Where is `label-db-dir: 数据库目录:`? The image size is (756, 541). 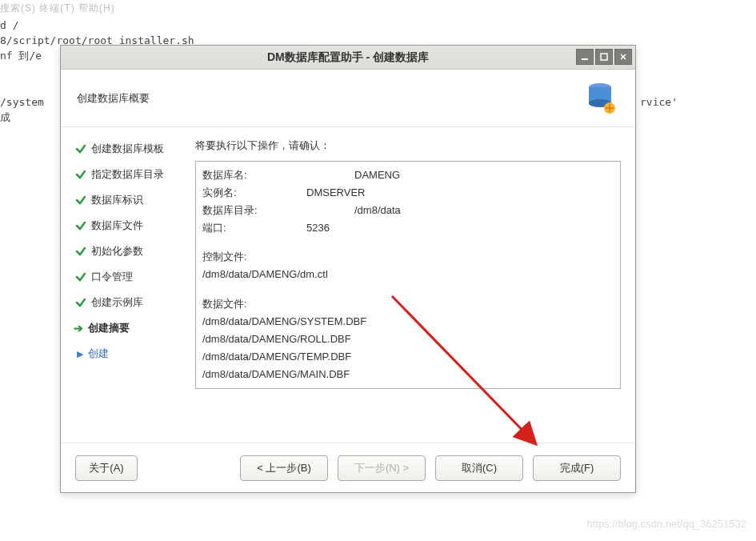
label-db-dir: 数据库目录: is located at coordinates (254, 210).